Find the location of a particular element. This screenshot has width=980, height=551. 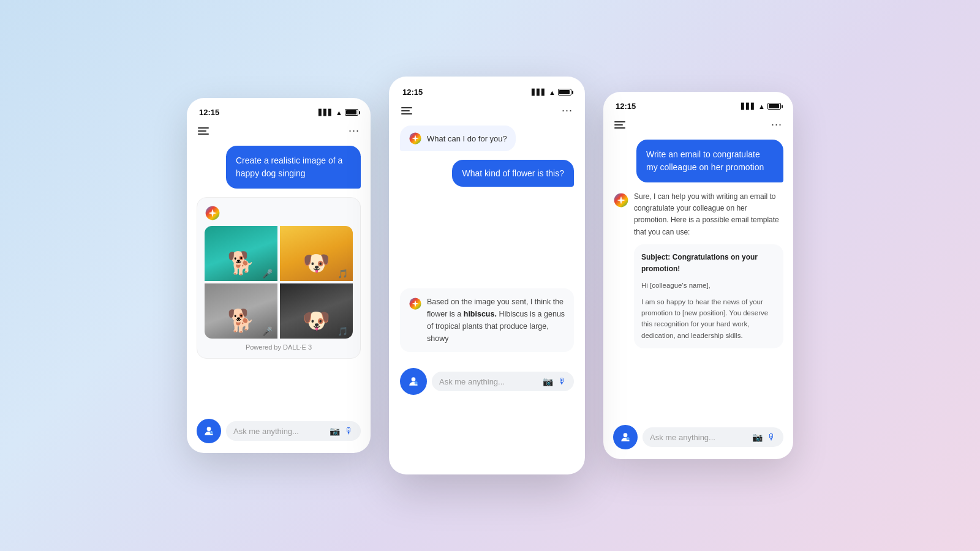

status-bar-right: 12:15 ▋▋▋ ▲ is located at coordinates (698, 107).